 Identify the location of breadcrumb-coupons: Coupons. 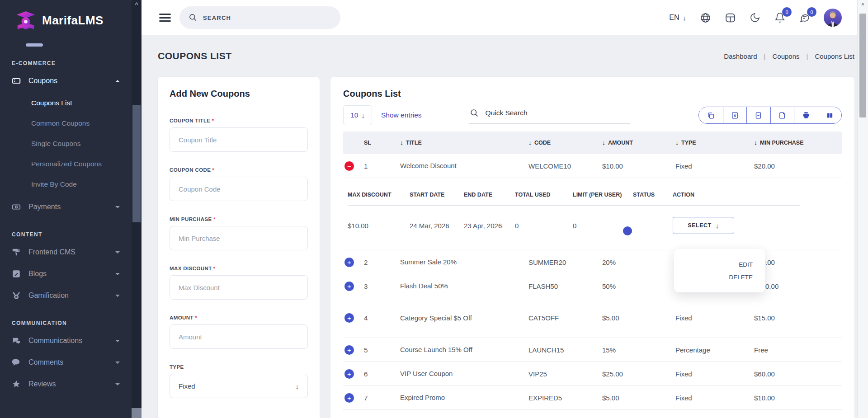
(786, 56).